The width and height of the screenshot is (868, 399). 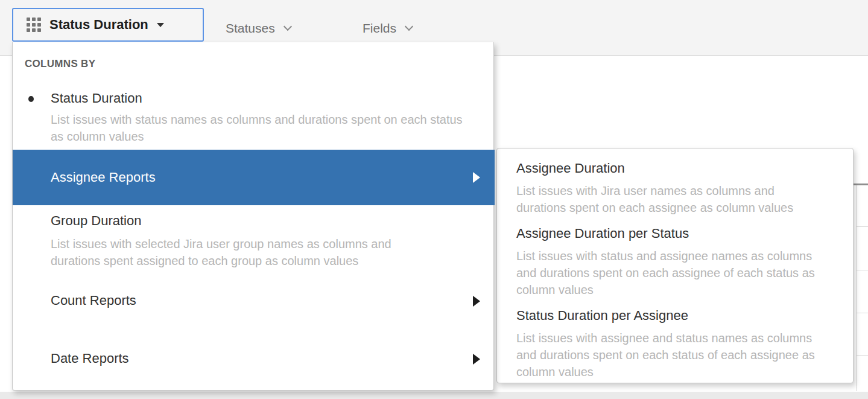 What do you see at coordinates (253, 367) in the screenshot?
I see `menu-item-date-reports: Date Reports` at bounding box center [253, 367].